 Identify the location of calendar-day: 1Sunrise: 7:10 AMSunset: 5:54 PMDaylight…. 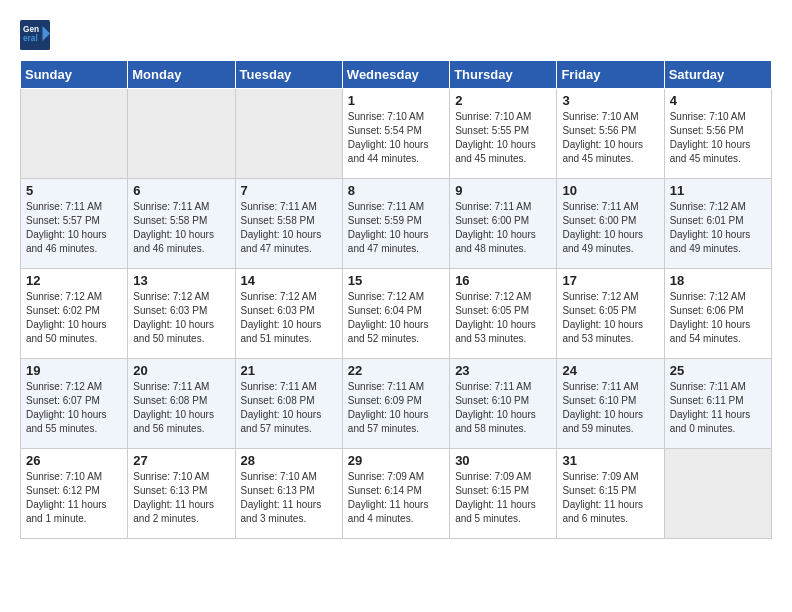
(396, 134).